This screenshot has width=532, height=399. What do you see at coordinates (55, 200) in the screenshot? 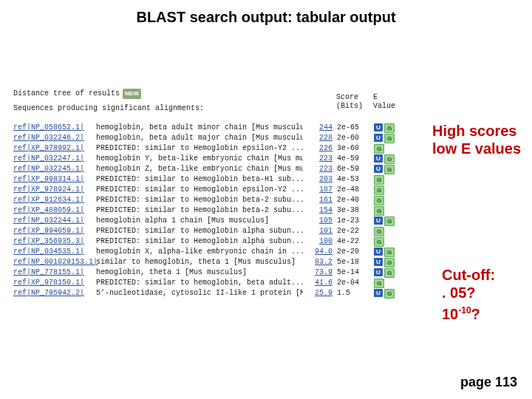
I see `accession-link: ref|XP_912634.1|` at bounding box center [55, 200].